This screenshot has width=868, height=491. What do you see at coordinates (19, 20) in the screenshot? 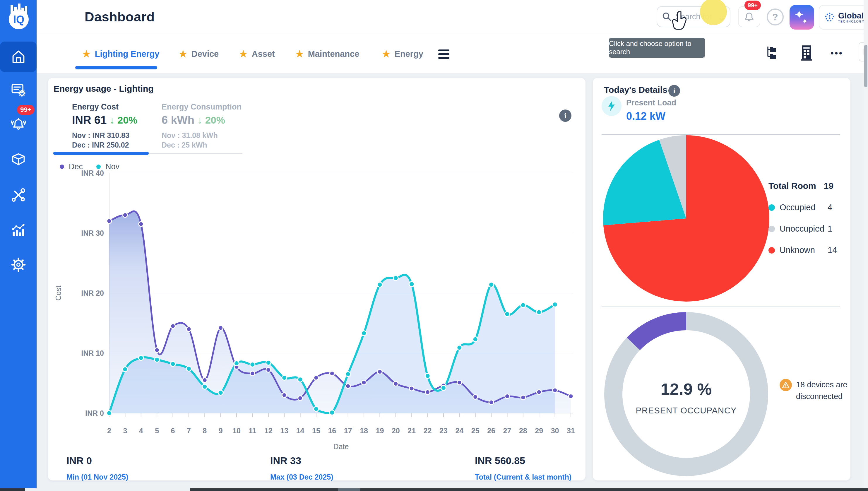
I see `logo-text: IQ` at bounding box center [19, 20].